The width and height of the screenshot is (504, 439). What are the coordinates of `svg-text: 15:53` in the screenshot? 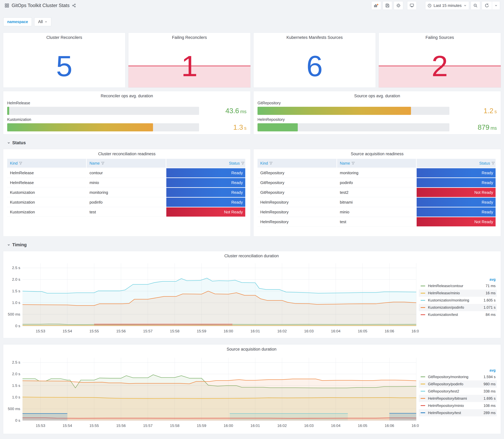 It's located at (40, 426).